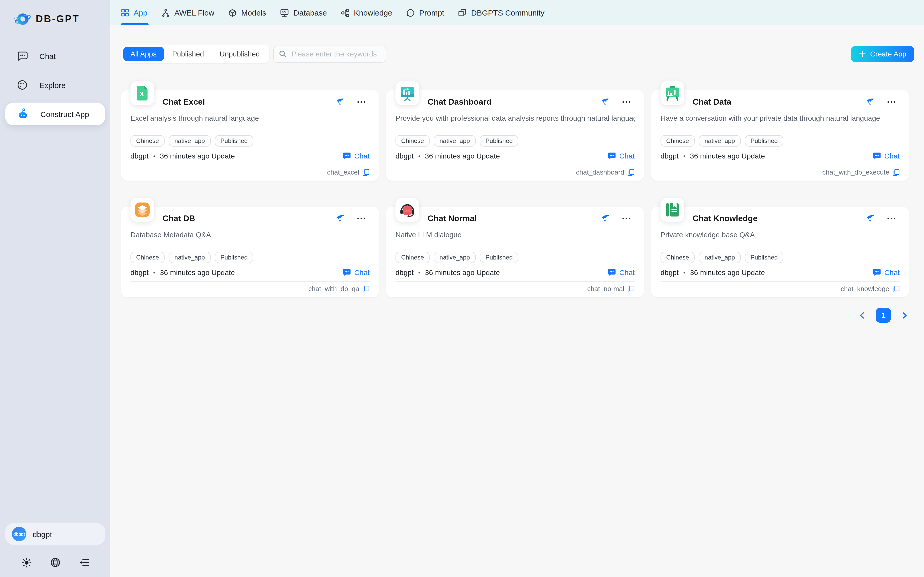  What do you see at coordinates (56, 562) in the screenshot?
I see `language-globe-icon` at bounding box center [56, 562].